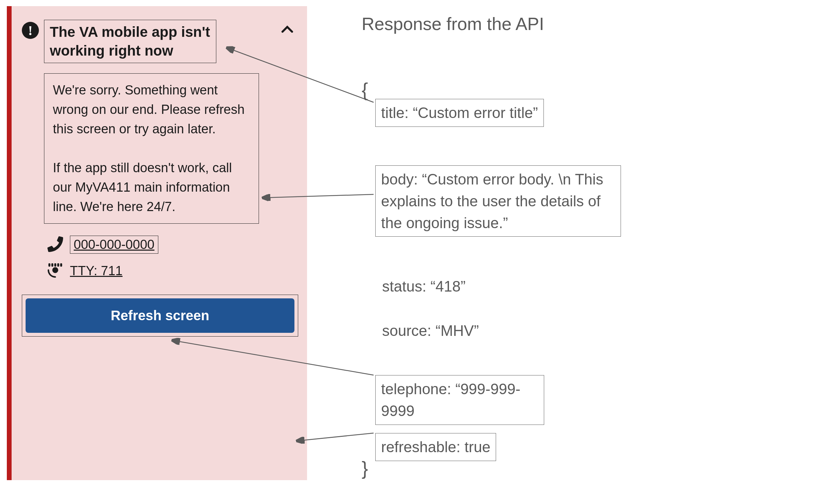 The image size is (827, 504). What do you see at coordinates (453, 113) in the screenshot?
I see `api-title-row: title: “Custom error title”` at bounding box center [453, 113].